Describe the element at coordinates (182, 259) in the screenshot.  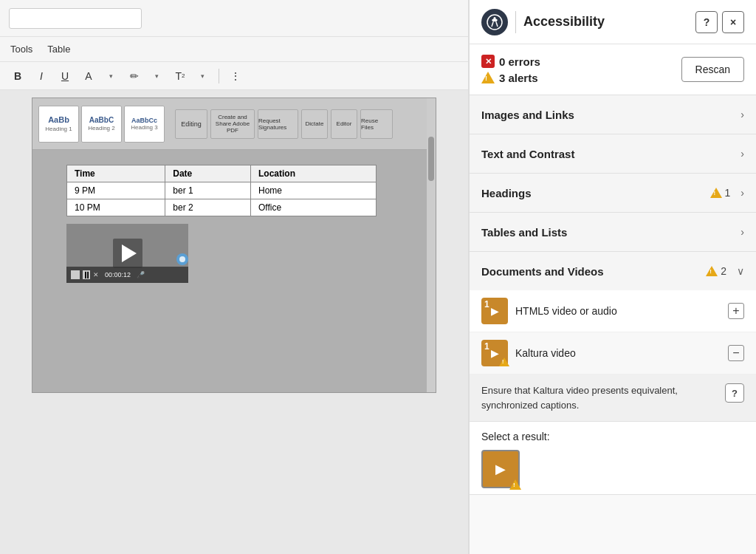
I see `video-resize-handle` at that location.